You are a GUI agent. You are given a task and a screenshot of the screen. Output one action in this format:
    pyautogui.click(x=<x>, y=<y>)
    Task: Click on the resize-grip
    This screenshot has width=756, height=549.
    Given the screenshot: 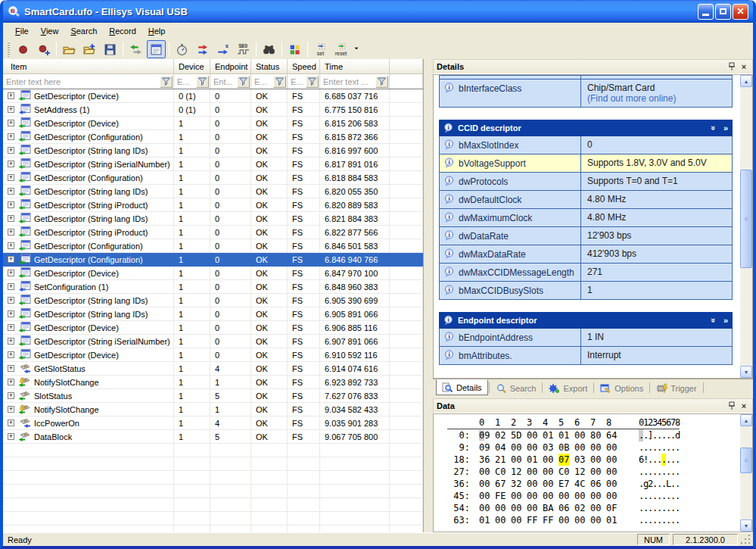 What is the action you would take?
    pyautogui.click(x=746, y=540)
    